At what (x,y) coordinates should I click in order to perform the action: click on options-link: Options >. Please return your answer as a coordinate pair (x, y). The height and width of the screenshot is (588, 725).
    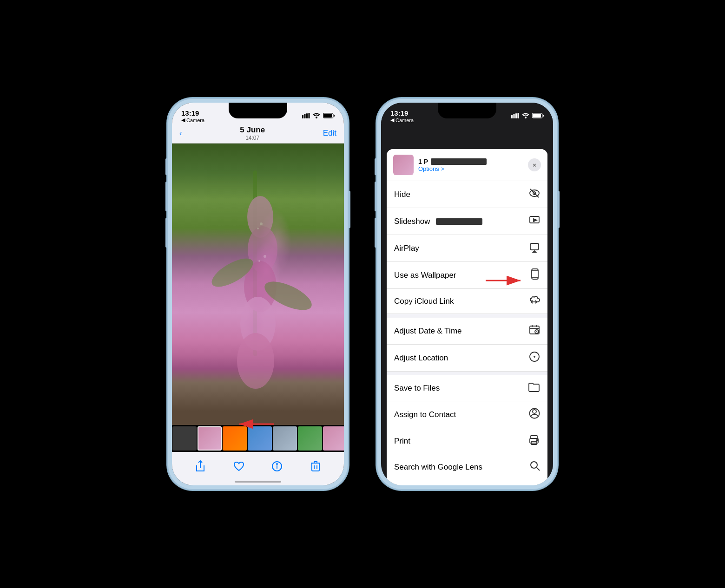
    Looking at the image, I should click on (473, 169).